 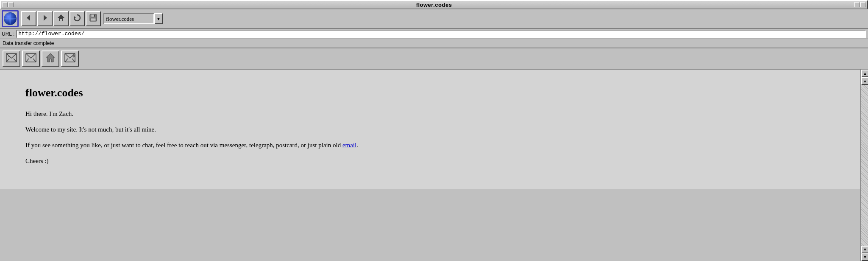 I want to click on right-scrollbar: ▲ ▲ ▼ ▼, so click(x=864, y=166).